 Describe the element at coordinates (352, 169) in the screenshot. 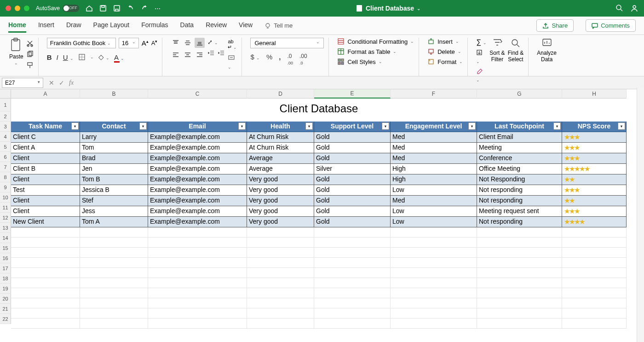

I see `cell: Silver` at that location.